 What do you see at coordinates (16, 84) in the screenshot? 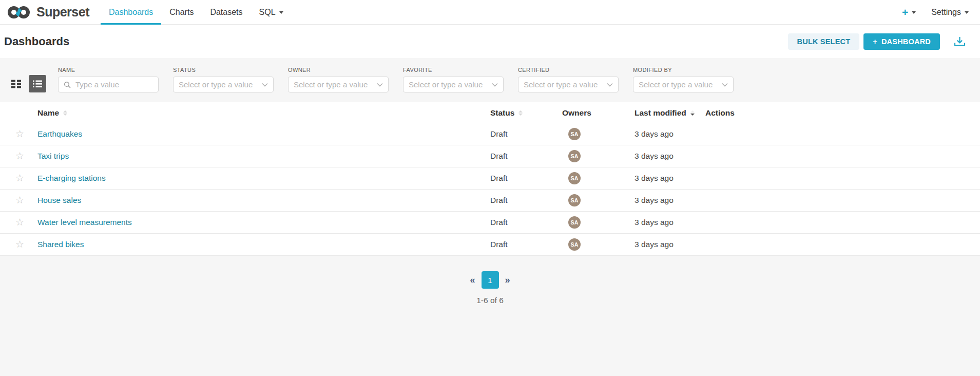
I see `card-view-toggle` at bounding box center [16, 84].